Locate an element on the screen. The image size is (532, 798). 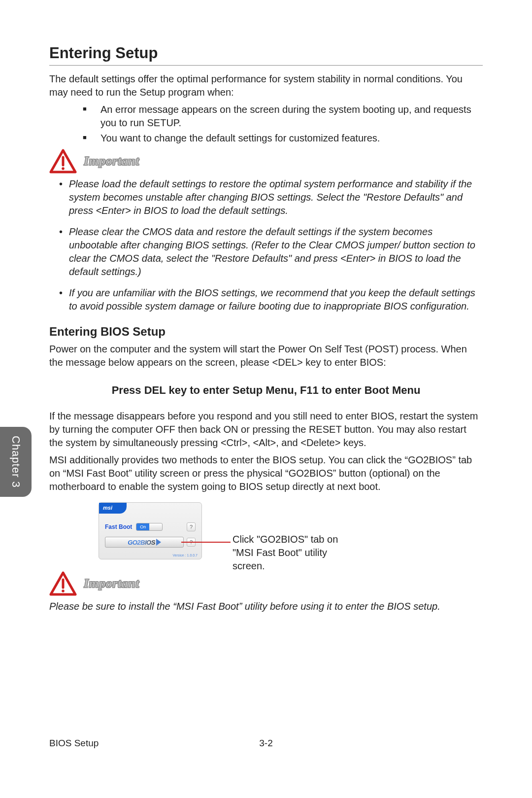
toggle-off-segment is located at coordinates (156, 527).